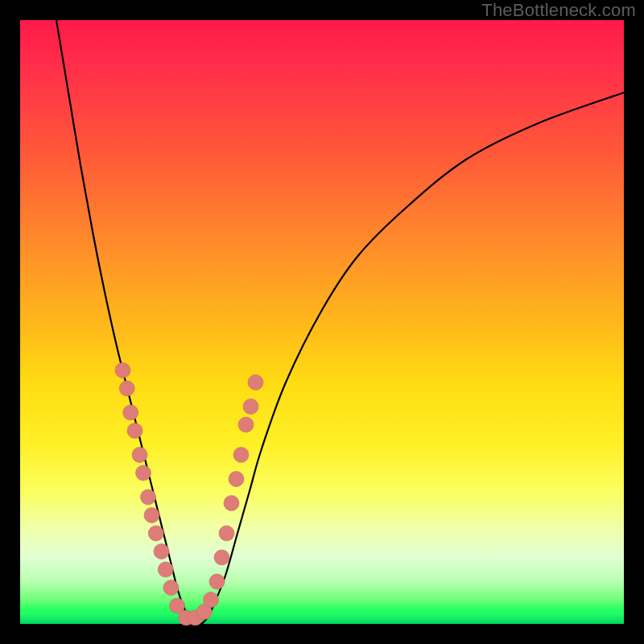  I want to click on marker-group, so click(189, 494).